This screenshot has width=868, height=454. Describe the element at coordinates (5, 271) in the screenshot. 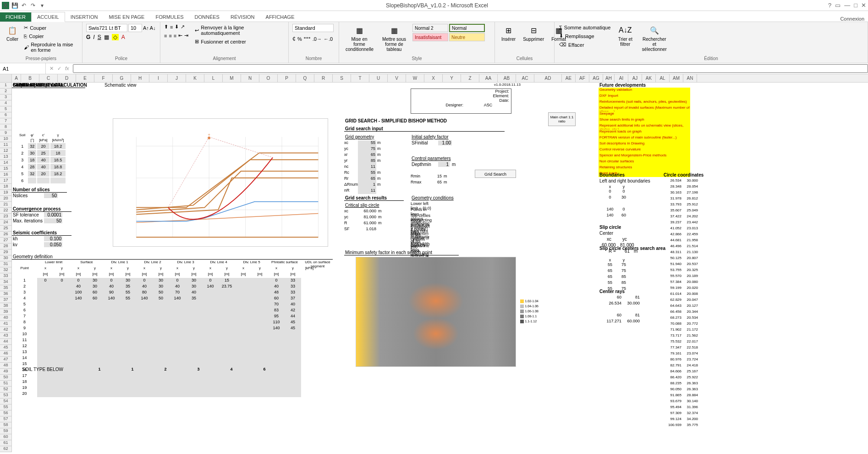

I see `row-header: 32` at that location.